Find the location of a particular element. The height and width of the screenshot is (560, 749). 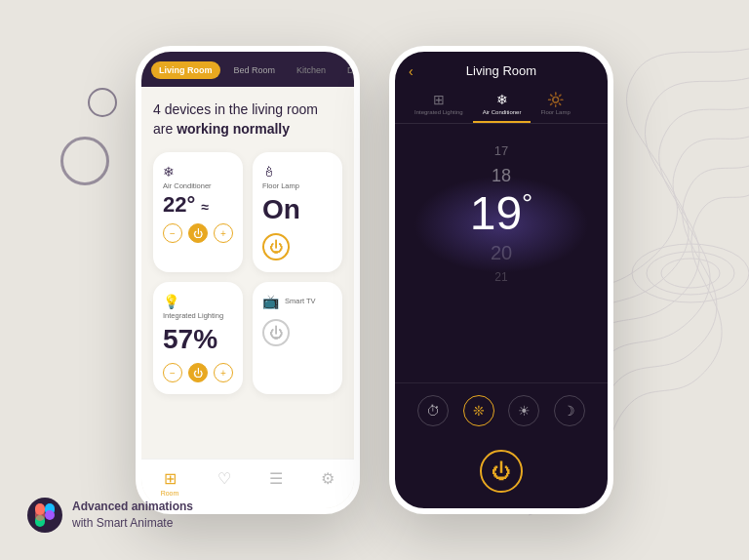

ac-label: Air Conditioner is located at coordinates (198, 185).